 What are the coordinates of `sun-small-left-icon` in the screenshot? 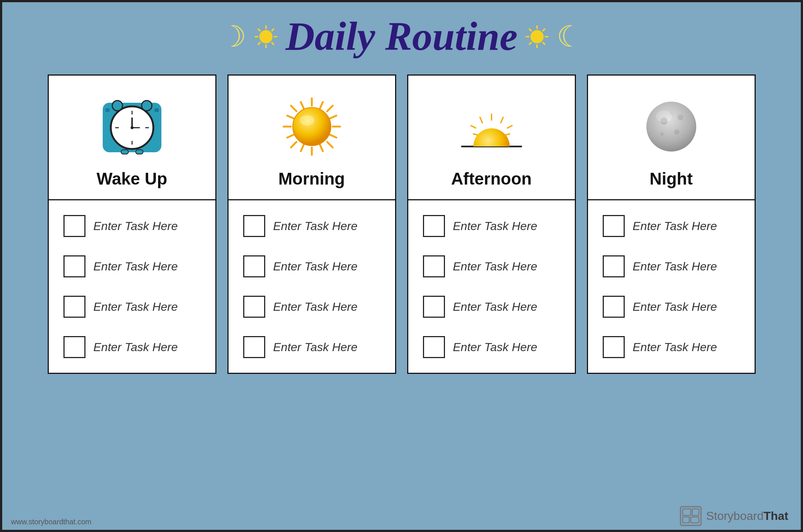 It's located at (266, 37).